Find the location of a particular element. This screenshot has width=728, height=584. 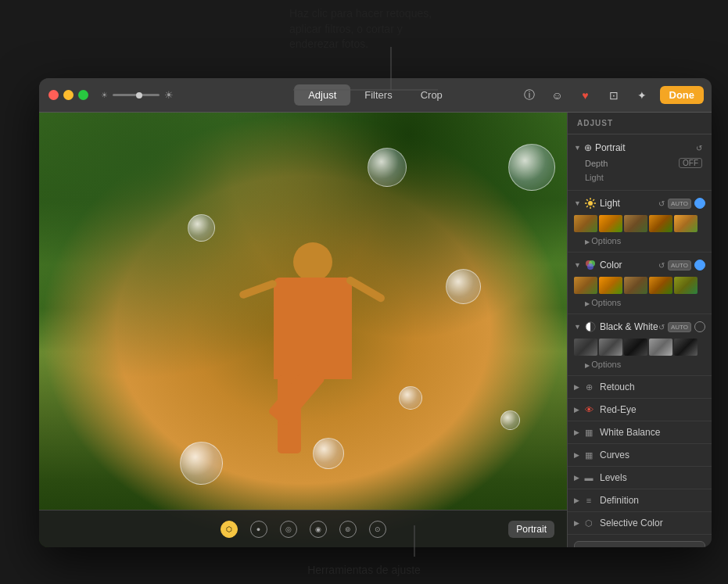

depth-label: Depth is located at coordinates (632, 163).